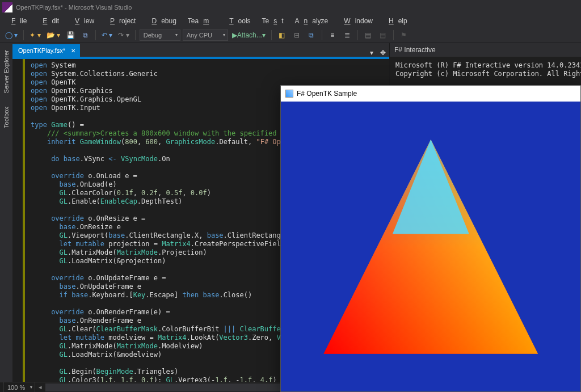 This screenshot has height=392, width=581. I want to click on zoom-select: 100 %, so click(19, 387).